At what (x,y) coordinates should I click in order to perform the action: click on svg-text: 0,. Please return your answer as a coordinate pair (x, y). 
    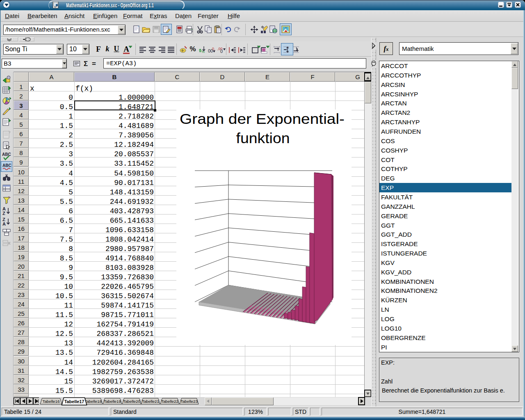
    Looking at the image, I should click on (214, 49).